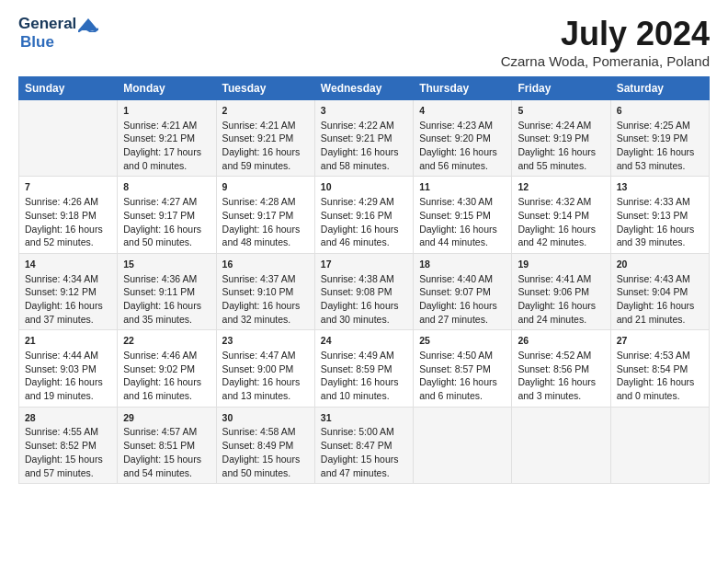 The width and height of the screenshot is (728, 563). I want to click on title-area: July 2024 Czarna Woda, Pomerania, Poland, so click(605, 42).